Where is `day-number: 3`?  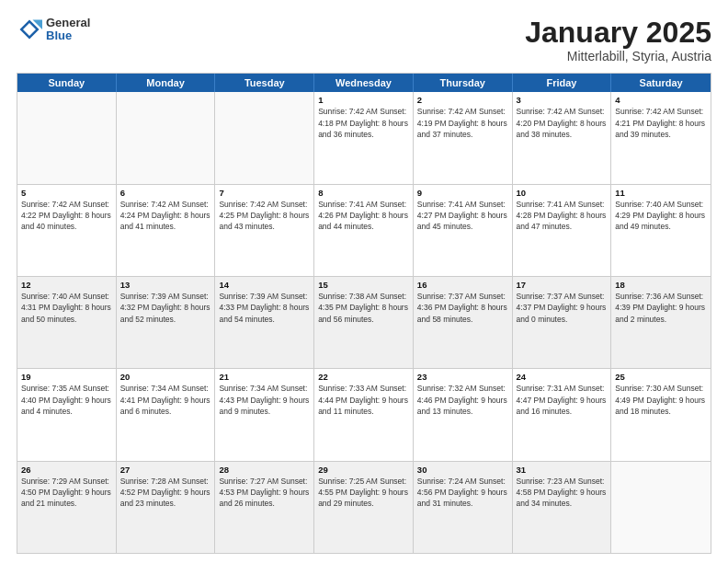 day-number: 3 is located at coordinates (563, 99).